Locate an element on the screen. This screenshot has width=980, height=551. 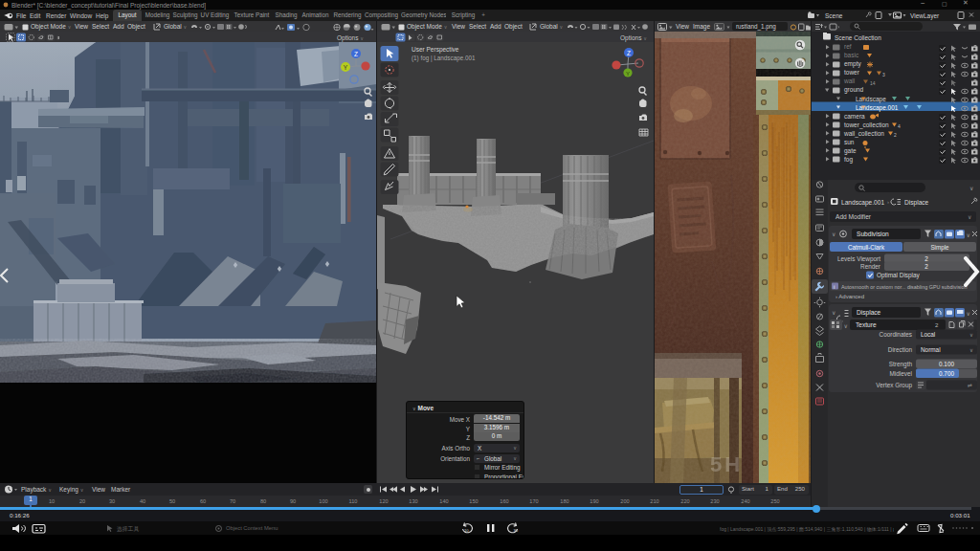
svg-text: 60 is located at coordinates (203, 501).